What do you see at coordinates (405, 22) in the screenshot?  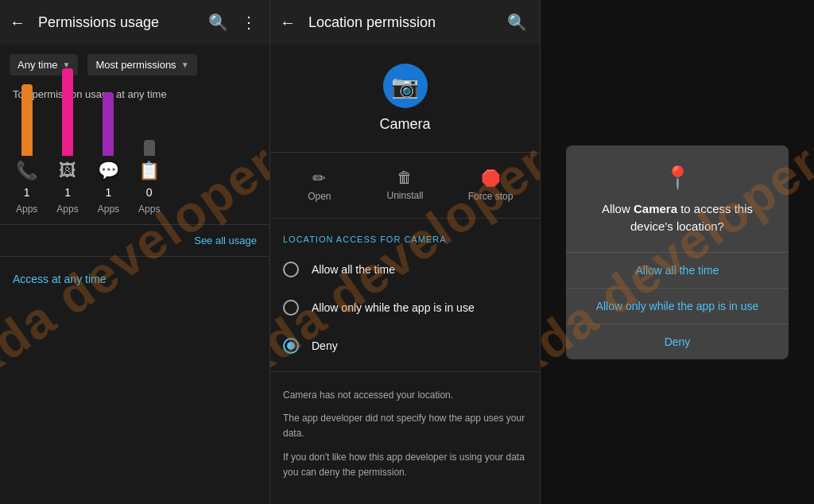 I see `panel2-title: Location permission` at bounding box center [405, 22].